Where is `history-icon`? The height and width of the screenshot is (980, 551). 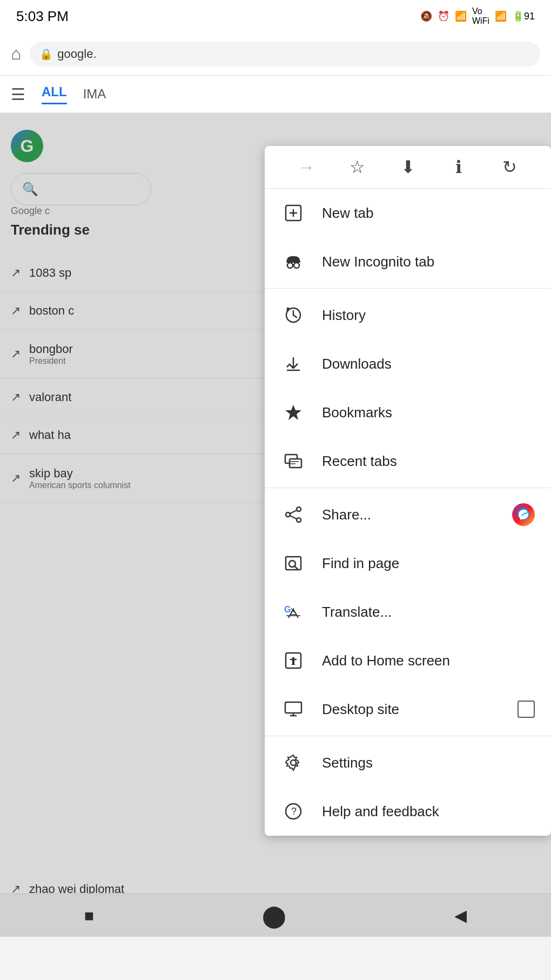
history-icon is located at coordinates (293, 315).